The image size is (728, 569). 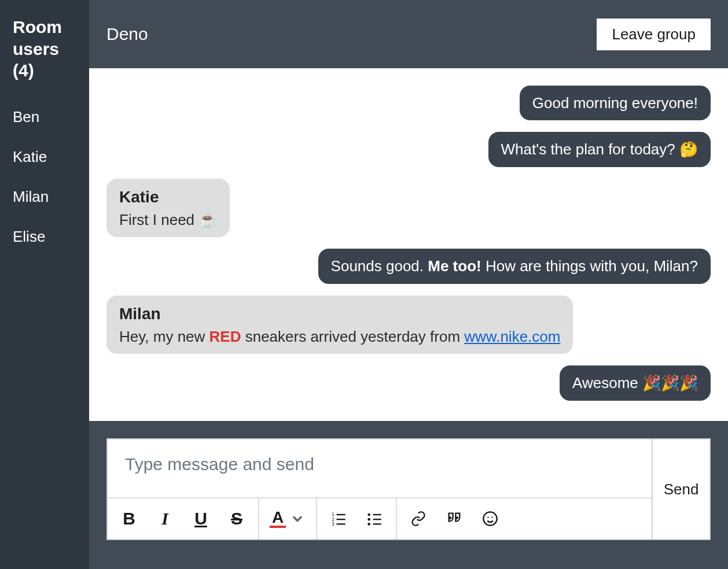 What do you see at coordinates (418, 519) in the screenshot?
I see `link-icon` at bounding box center [418, 519].